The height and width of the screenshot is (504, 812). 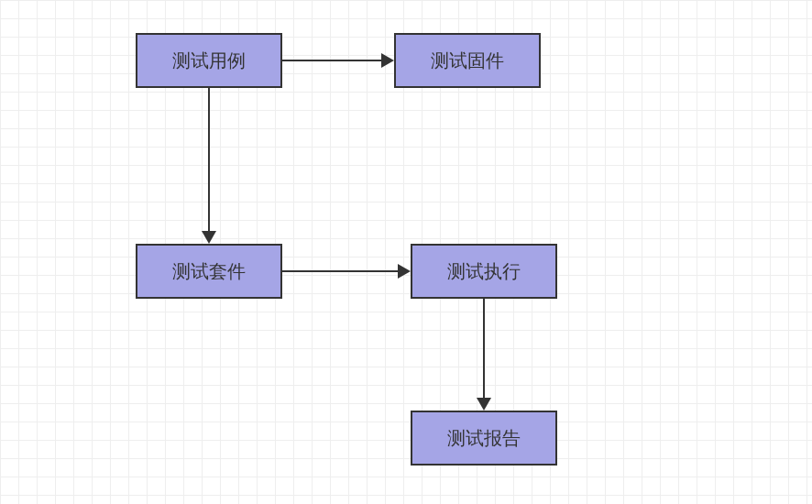 What do you see at coordinates (209, 60) in the screenshot?
I see `node-label: 测试用例` at bounding box center [209, 60].